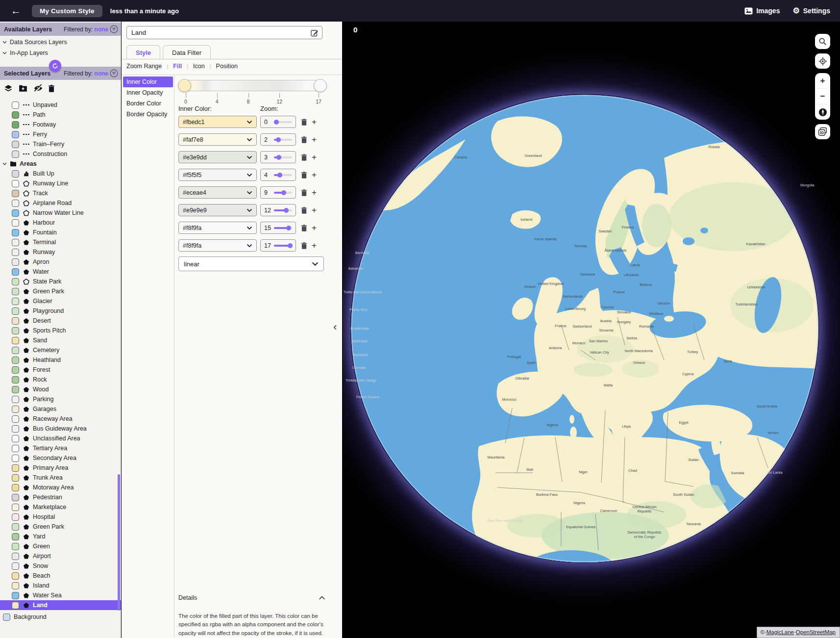  I want to click on images-button: Images, so click(762, 11).